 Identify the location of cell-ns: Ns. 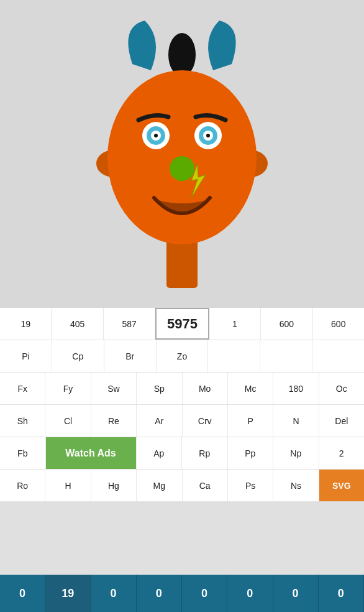
(296, 485).